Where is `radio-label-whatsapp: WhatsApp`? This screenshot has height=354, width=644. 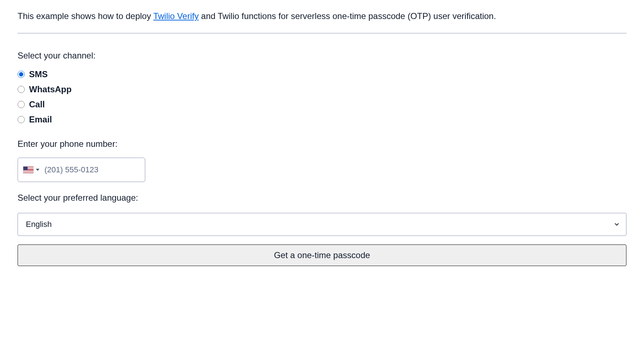
radio-label-whatsapp: WhatsApp is located at coordinates (50, 89).